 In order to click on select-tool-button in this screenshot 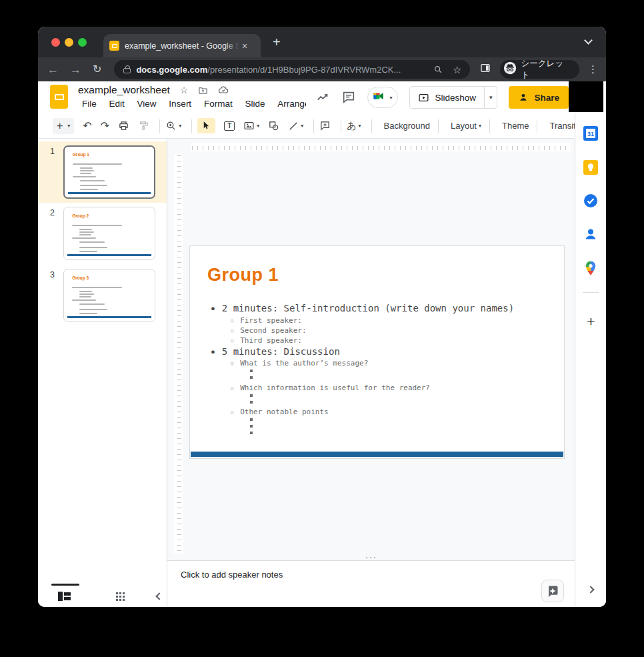, I will do `click(207, 125)`.